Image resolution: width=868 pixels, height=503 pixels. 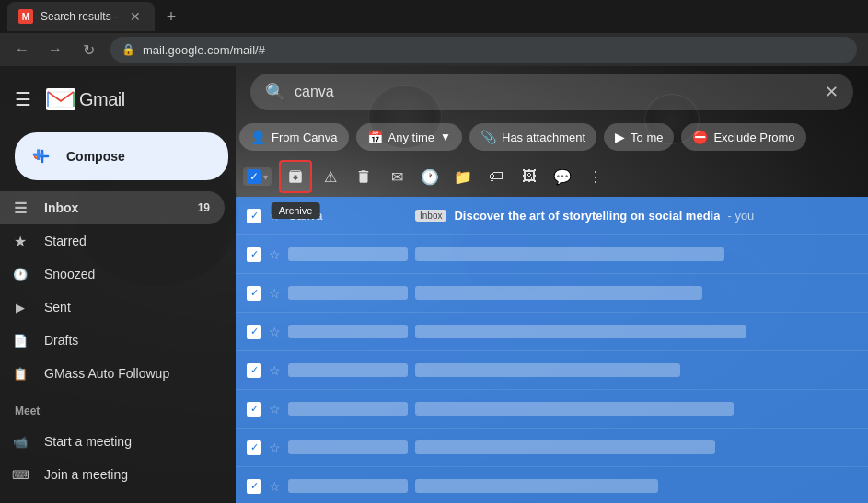 I want to click on chip-any-time: 📅 Any time ▼, so click(x=409, y=137).